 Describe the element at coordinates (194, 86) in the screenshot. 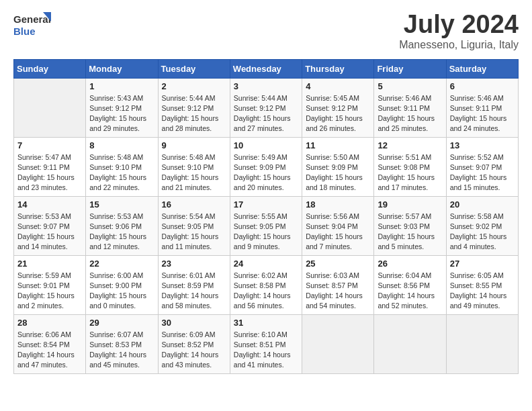

I see `day-number: 2` at that location.